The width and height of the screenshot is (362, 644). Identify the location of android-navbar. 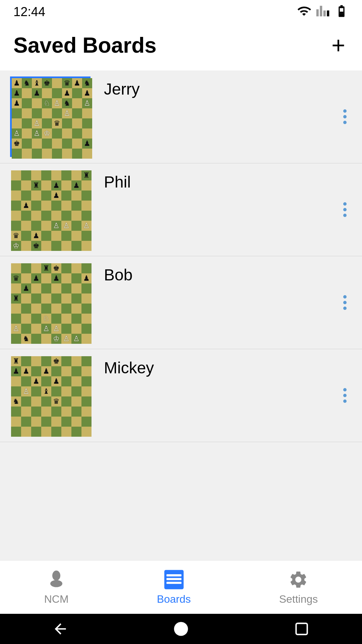
(181, 629).